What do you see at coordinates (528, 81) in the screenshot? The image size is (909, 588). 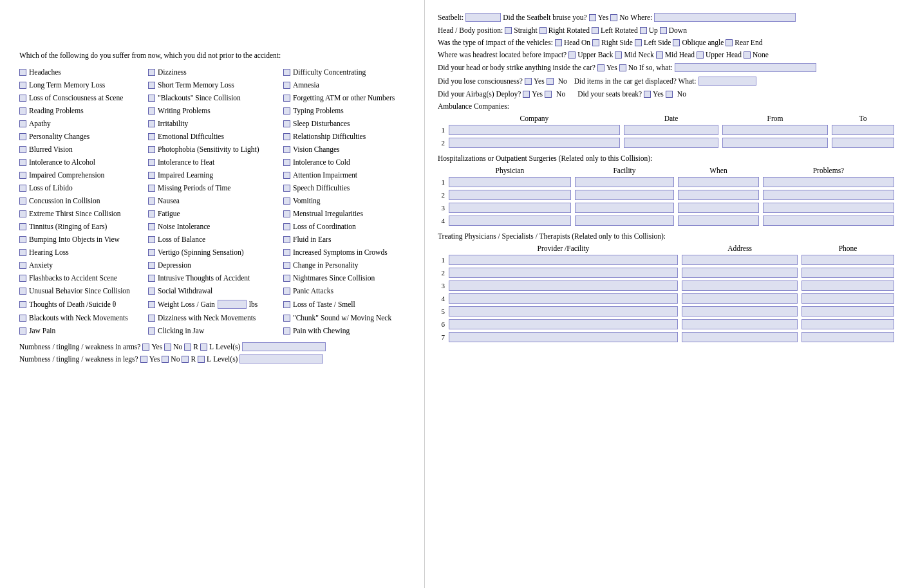 I see `consciousness-yes-checkbox` at bounding box center [528, 81].